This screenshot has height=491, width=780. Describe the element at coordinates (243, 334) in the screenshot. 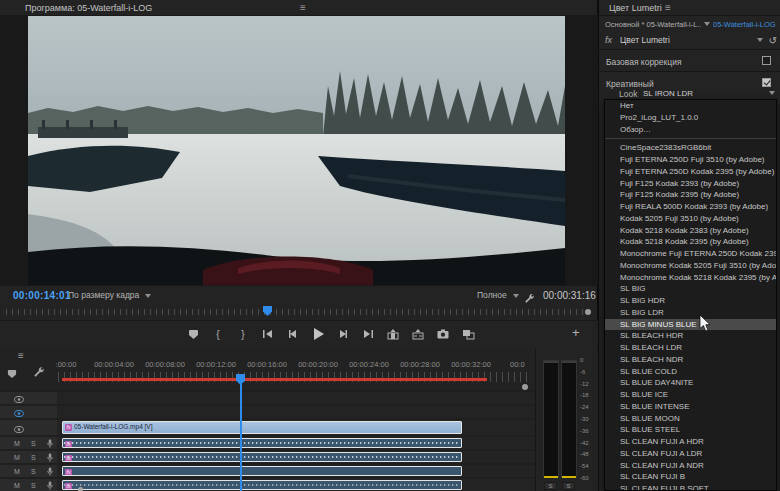

I see `mark-out-button: }` at that location.